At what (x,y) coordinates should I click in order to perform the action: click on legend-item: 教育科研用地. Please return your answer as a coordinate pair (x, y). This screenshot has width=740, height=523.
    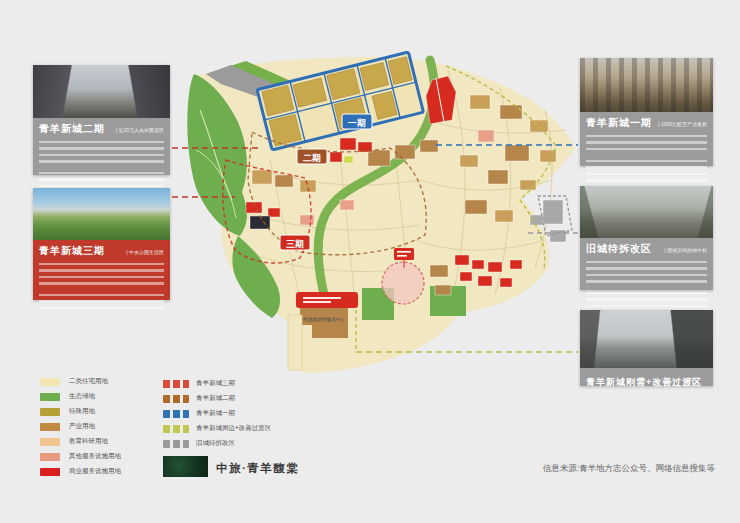
    Looking at the image, I should click on (80, 442).